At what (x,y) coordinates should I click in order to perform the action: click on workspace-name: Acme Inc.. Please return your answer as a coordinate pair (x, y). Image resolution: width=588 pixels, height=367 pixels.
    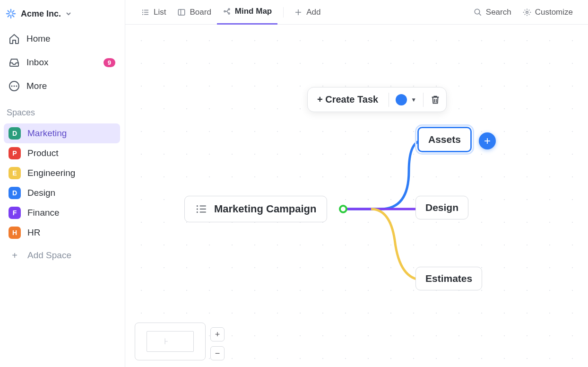
    Looking at the image, I should click on (41, 14).